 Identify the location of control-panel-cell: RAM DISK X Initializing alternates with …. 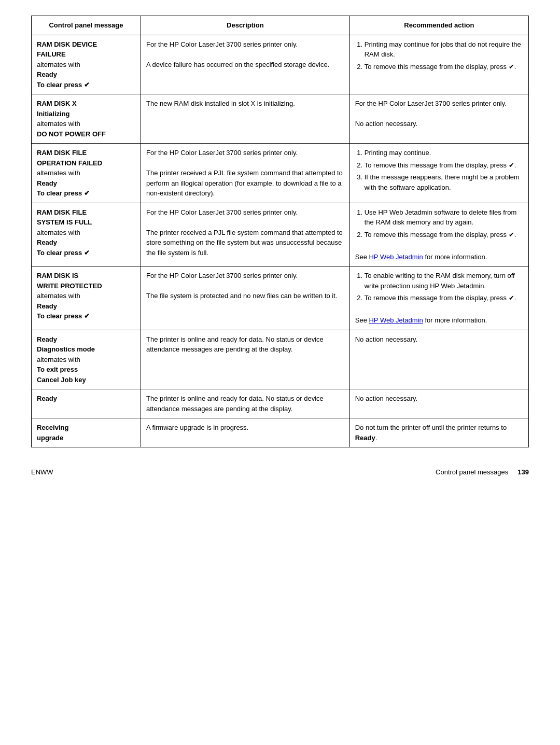
(86, 119).